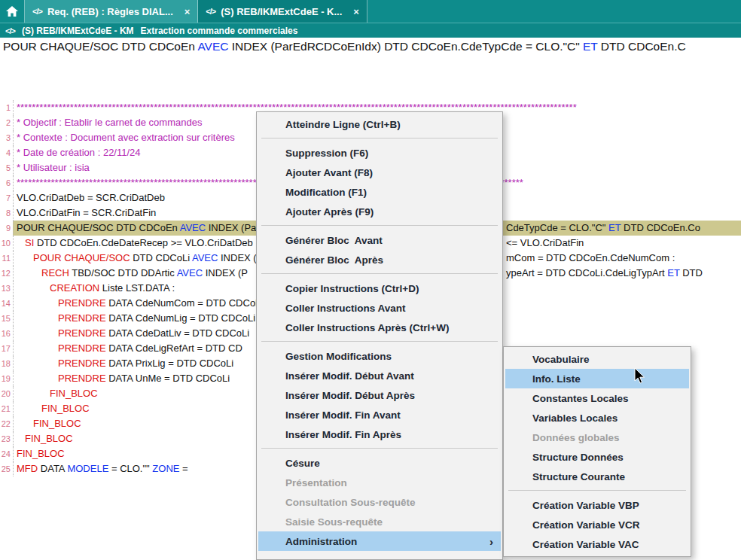  What do you see at coordinates (343, 415) in the screenshot?
I see `menu-item-label: Insérer Modif. Fin Avant` at bounding box center [343, 415].